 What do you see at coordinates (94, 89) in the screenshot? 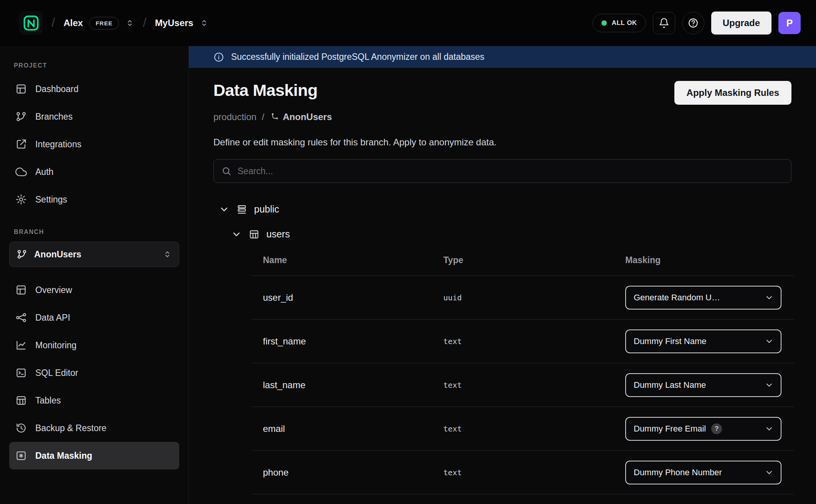
I see `sidebar-item-dashboard: Dashboard` at bounding box center [94, 89].